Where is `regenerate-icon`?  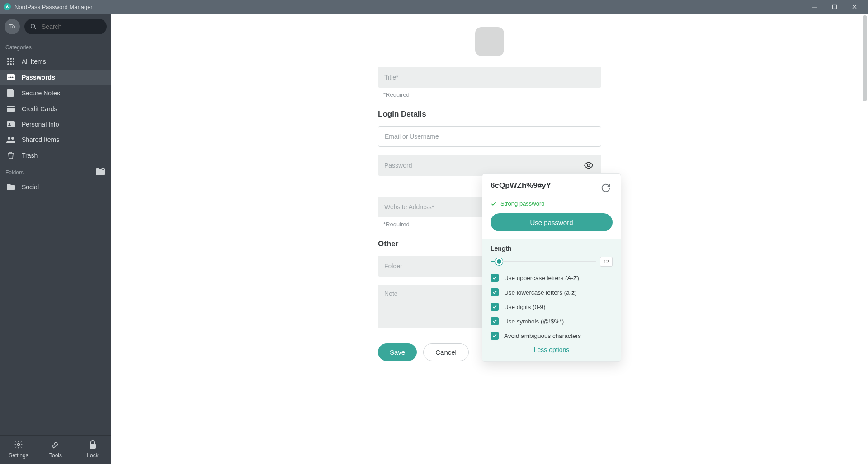
regenerate-icon is located at coordinates (606, 189).